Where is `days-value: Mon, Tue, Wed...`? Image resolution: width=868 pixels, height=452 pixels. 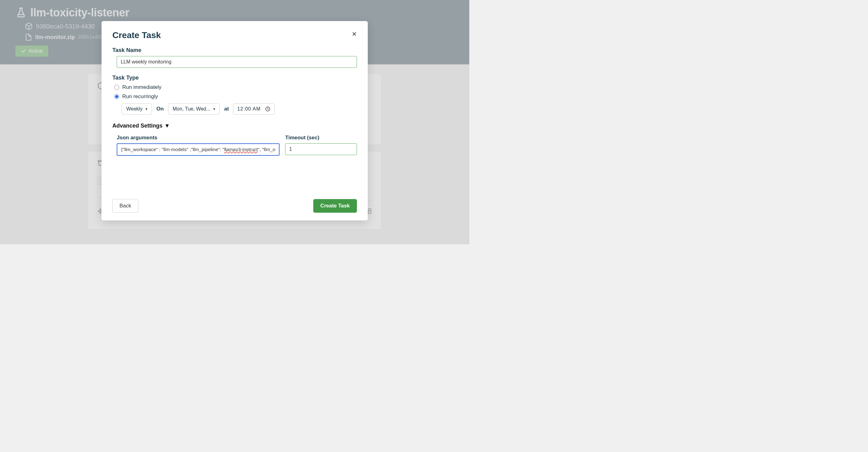
days-value: Mon, Tue, Wed... is located at coordinates (192, 109).